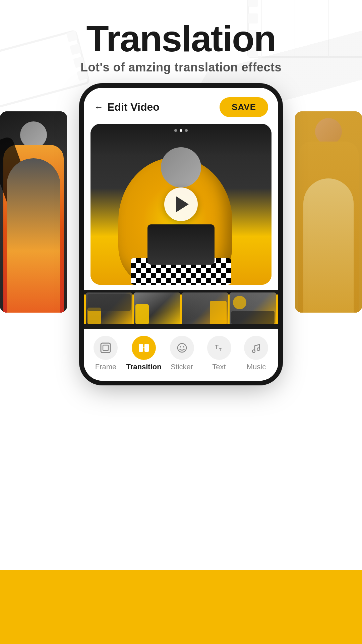 This screenshot has height=644, width=362. I want to click on music-label: Music, so click(256, 367).